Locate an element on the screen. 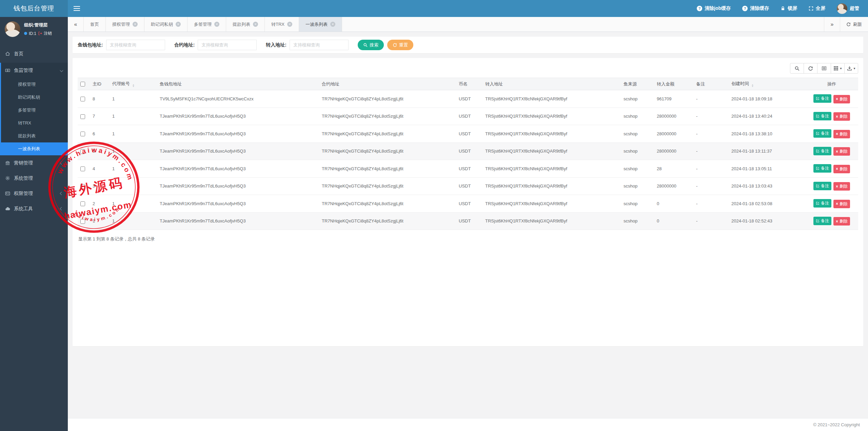 This screenshot has width=868, height=431. search-button: 搜索 is located at coordinates (371, 45).